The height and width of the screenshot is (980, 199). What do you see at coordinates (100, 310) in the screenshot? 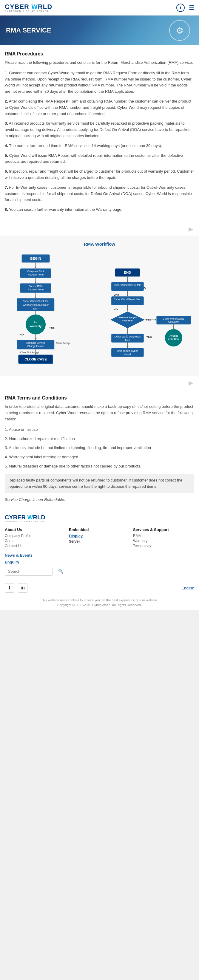
I see `workflow-diagram: BEGIN Complete RMA Request Form Submit R…` at bounding box center [100, 310].